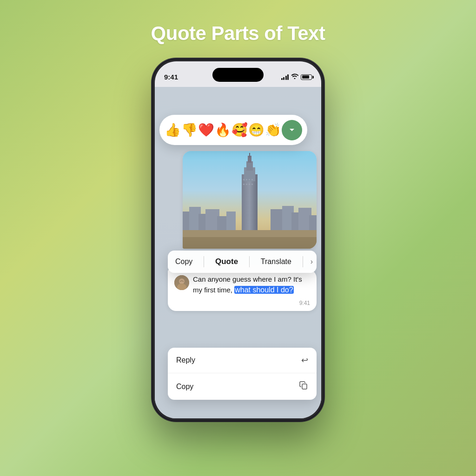 This screenshot has width=476, height=476. Describe the element at coordinates (206, 130) in the screenshot. I see `emoji-heart: ❤️` at that location.